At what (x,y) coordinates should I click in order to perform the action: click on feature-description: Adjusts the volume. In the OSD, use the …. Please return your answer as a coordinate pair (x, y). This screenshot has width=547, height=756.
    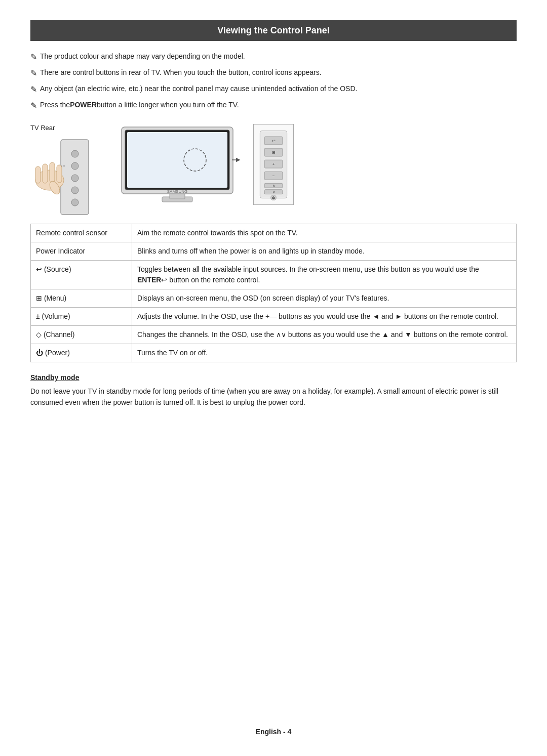
    Looking at the image, I should click on (324, 317).